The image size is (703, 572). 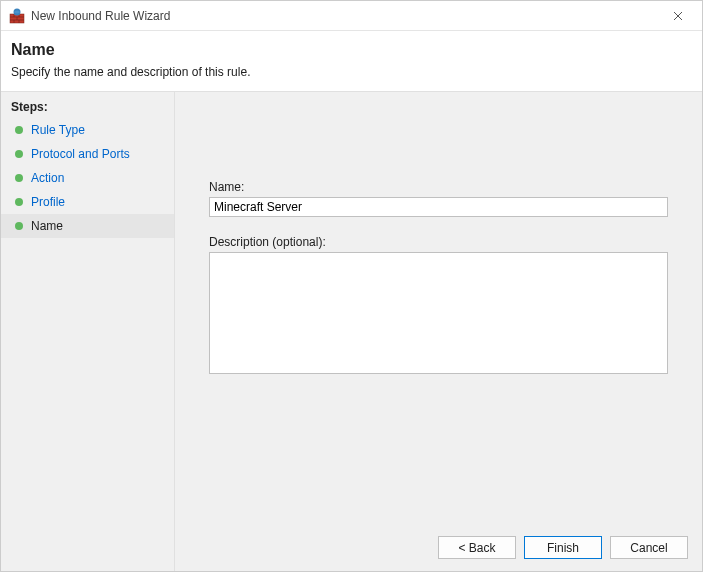 What do you see at coordinates (438, 187) in the screenshot?
I see `name-label: Name:` at bounding box center [438, 187].